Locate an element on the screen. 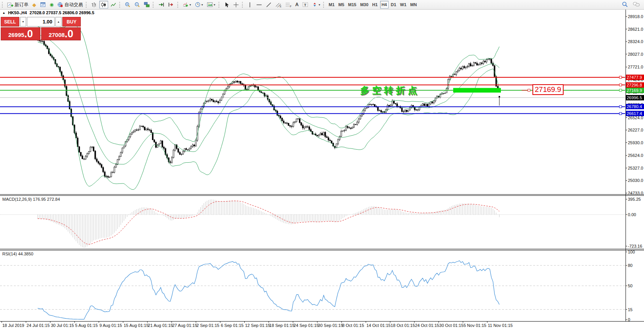  bar-chart-icon is located at coordinates (94, 5).